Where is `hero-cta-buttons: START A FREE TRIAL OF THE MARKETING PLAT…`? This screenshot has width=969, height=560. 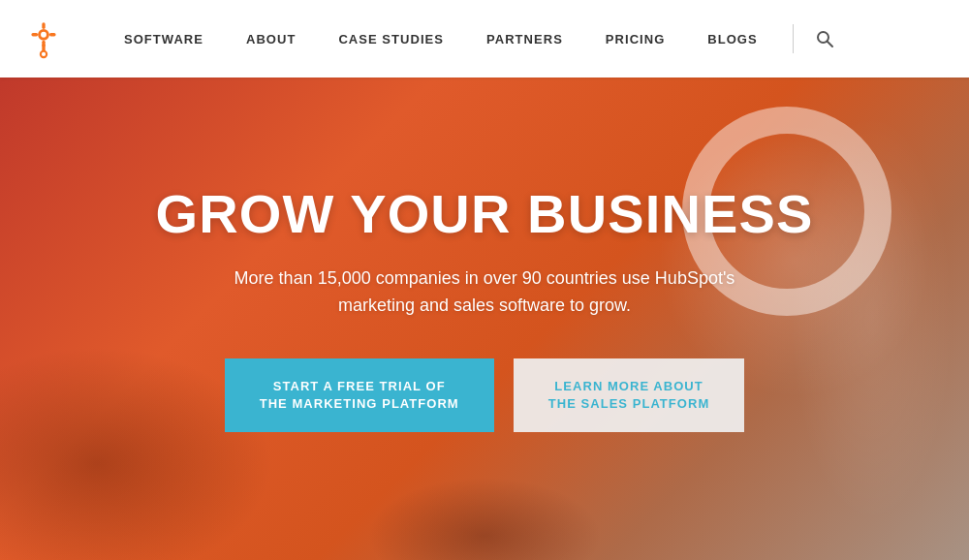 hero-cta-buttons: START A FREE TRIAL OF THE MARKETING PLAT… is located at coordinates (484, 395).